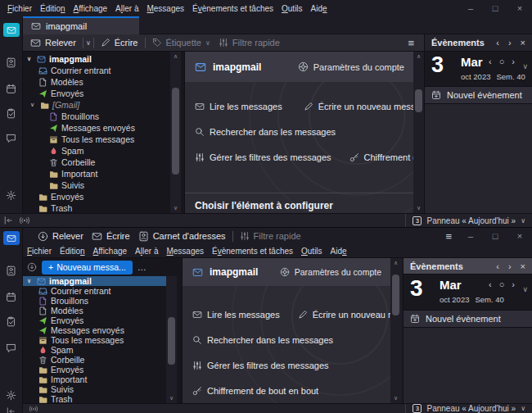 The height and width of the screenshot is (413, 532). I want to click on folder-pane-options-button: …, so click(142, 267).